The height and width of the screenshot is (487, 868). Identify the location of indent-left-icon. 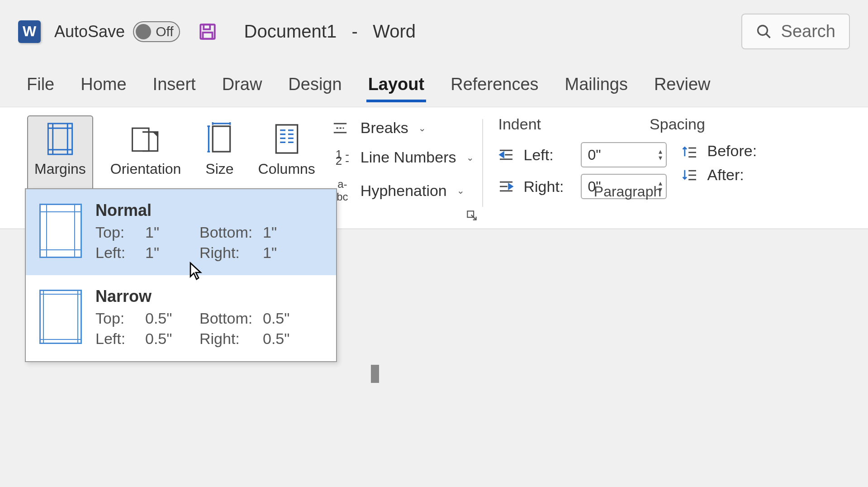
(508, 155).